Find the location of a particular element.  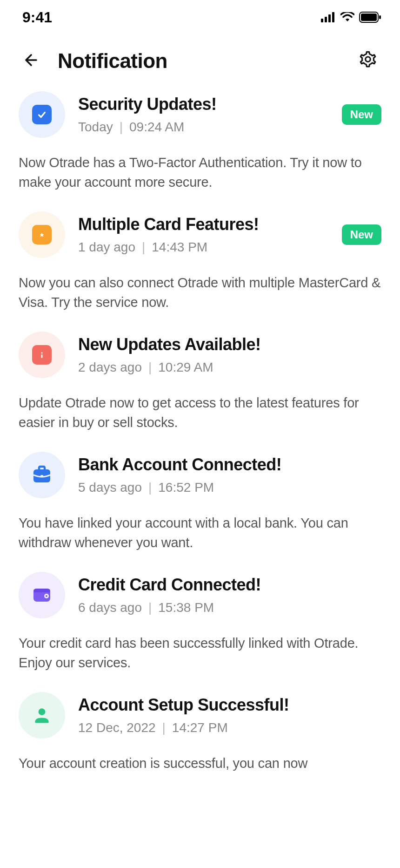

notification-date: 12 Dec, 2022 is located at coordinates (117, 728).